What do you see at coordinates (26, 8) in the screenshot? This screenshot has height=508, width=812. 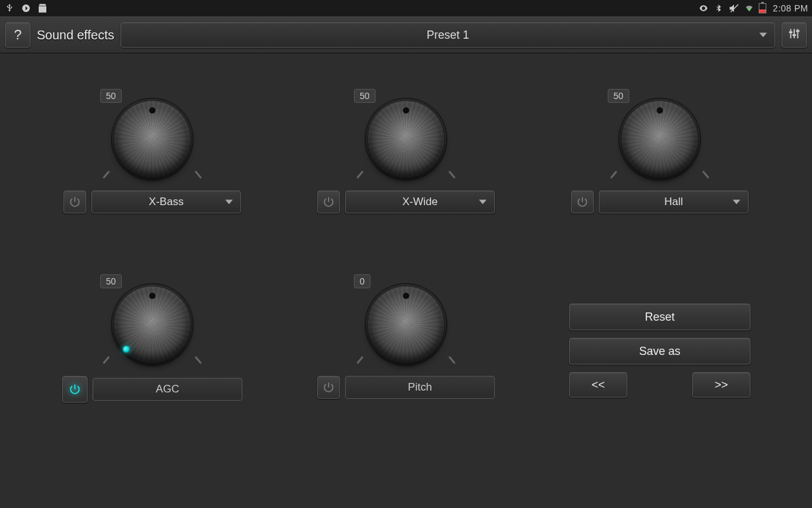 I see `sync-icon` at bounding box center [26, 8].